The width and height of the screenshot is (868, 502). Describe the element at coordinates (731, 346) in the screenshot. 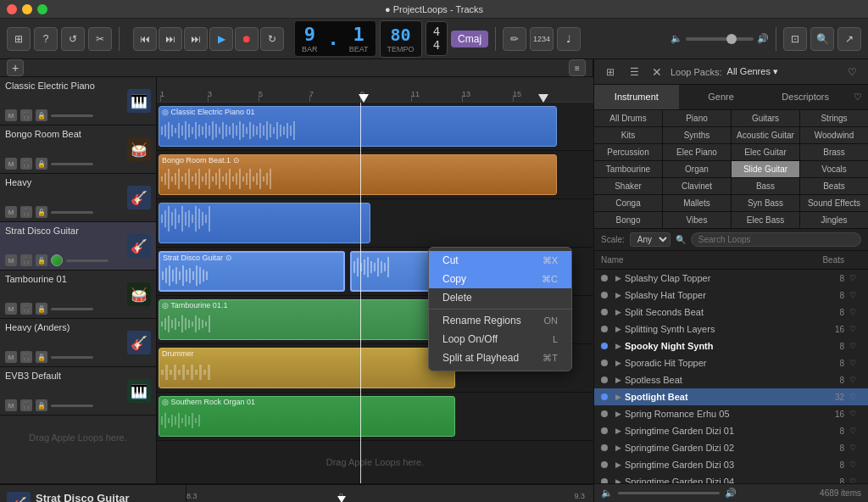

I see `loop-item-spooky-night: ▶ Spooky Night Synth 8 ♡` at that location.